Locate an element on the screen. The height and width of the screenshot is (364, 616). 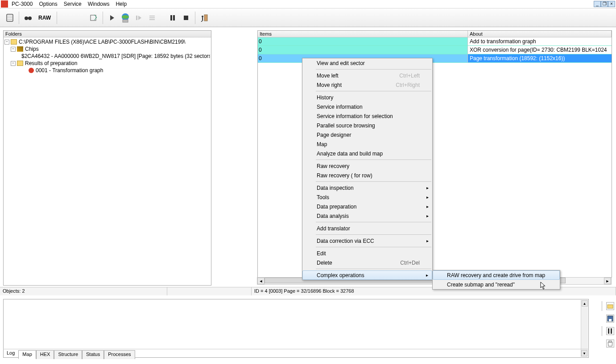
menu-item: Map is located at coordinates (368, 144).